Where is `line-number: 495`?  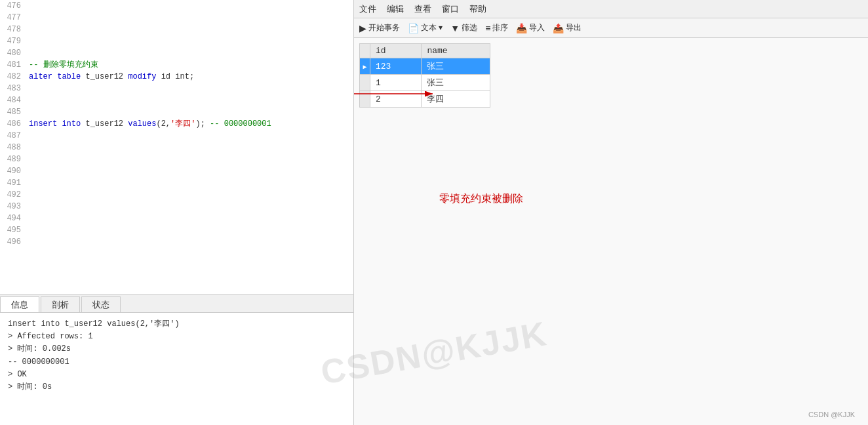
line-number: 495 is located at coordinates (13, 230).